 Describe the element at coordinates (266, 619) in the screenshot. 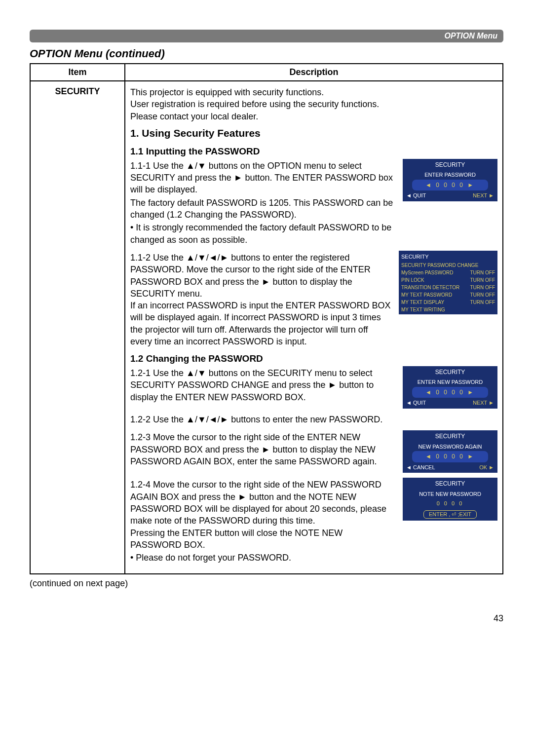

I see `page-number: 43` at that location.